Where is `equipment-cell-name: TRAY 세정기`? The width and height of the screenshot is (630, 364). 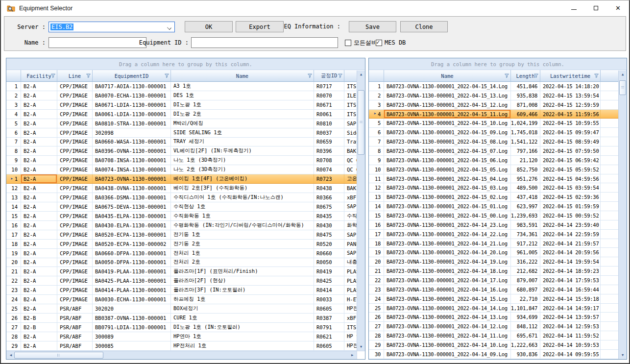
equipment-cell-name: TRAY 세정기 is located at coordinates (242, 142).